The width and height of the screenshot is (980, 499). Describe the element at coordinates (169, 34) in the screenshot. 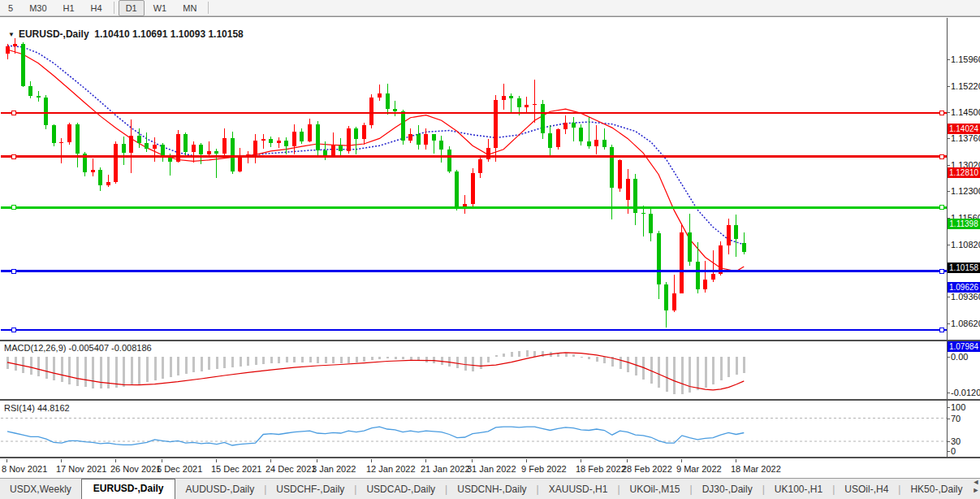

I see `ohlc-values: 1.10410 1.10691 1.10093 1.10158` at that location.